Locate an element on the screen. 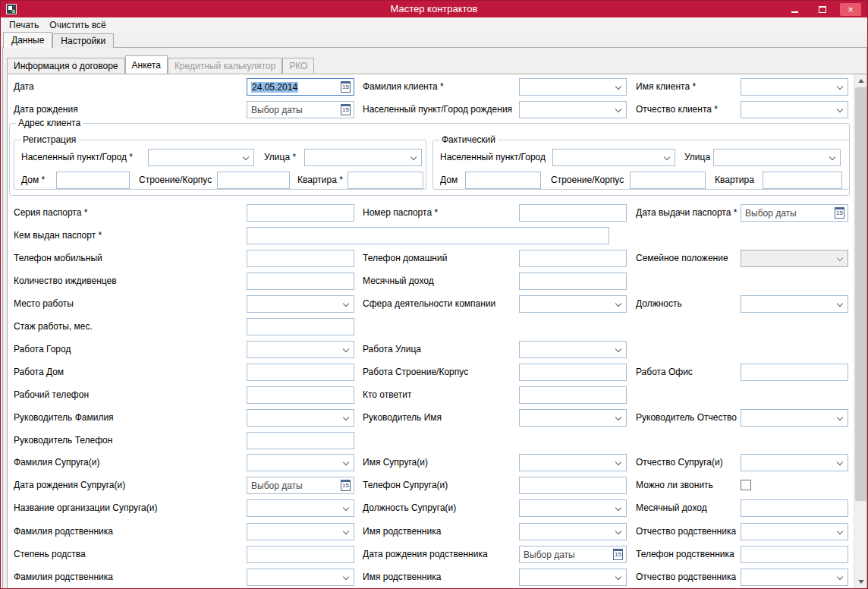  manager-surname-combobox is located at coordinates (300, 417).